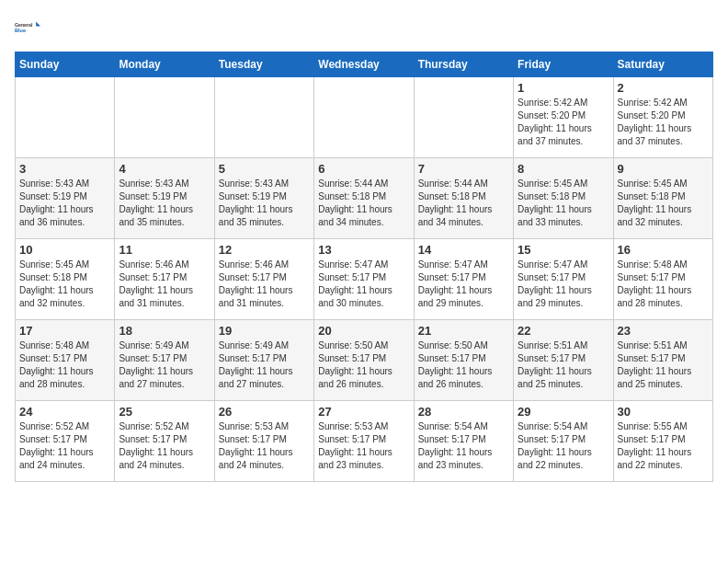  I want to click on week-row: 10Sunrise: 5:45 AMSunset: 5:18 PMDayligh…, so click(364, 280).